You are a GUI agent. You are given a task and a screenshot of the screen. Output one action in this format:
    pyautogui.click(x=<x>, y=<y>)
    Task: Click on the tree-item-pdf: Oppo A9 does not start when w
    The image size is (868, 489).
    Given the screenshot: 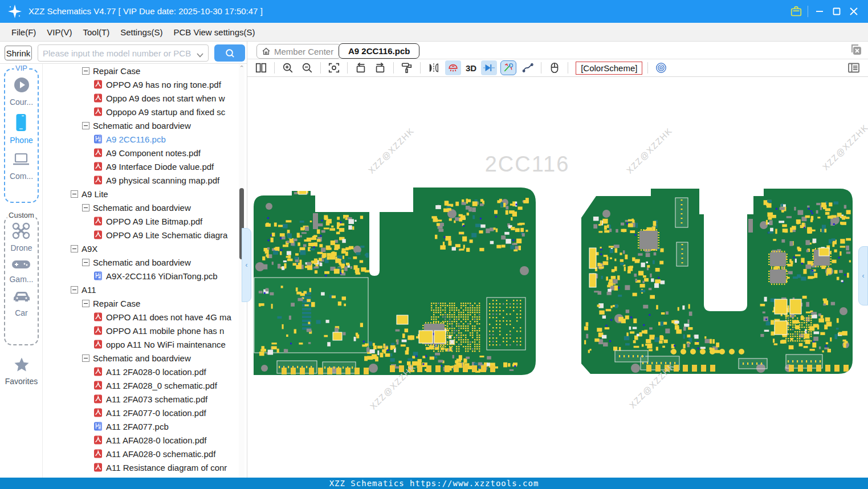 What is the action you would take?
    pyautogui.click(x=141, y=98)
    